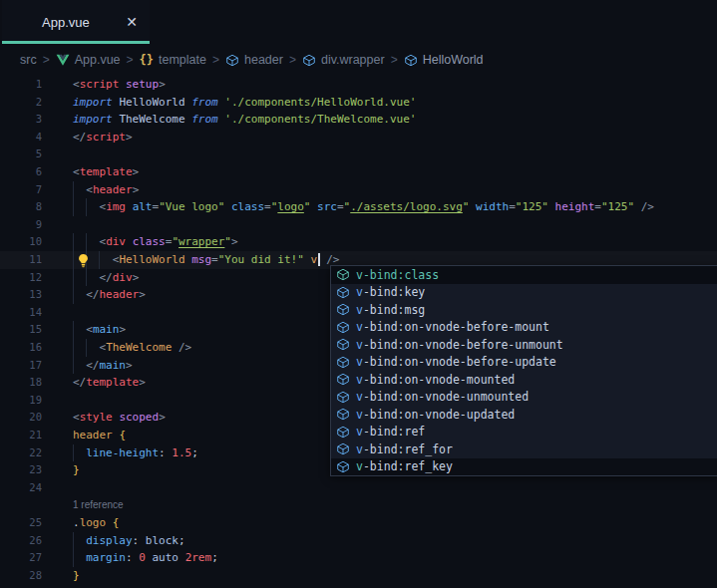  What do you see at coordinates (21, 383) in the screenshot?
I see `line-number: 18` at bounding box center [21, 383].